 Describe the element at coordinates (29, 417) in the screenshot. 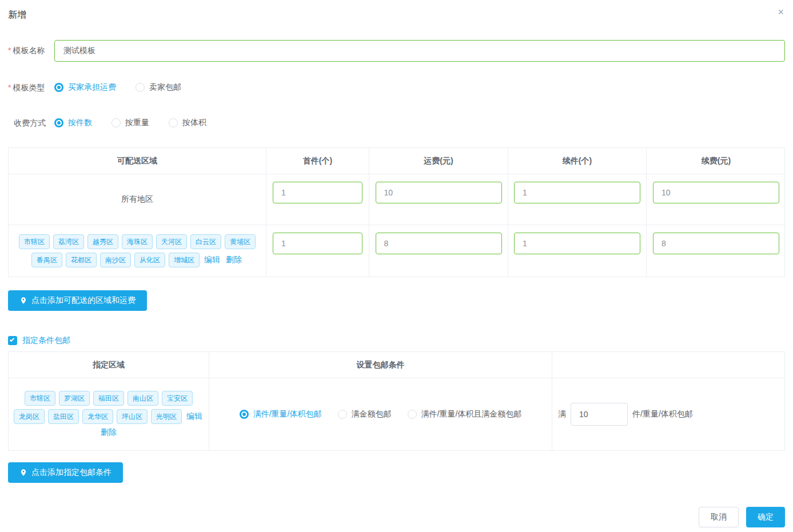

I see `region-tag: 龙岗区` at that location.